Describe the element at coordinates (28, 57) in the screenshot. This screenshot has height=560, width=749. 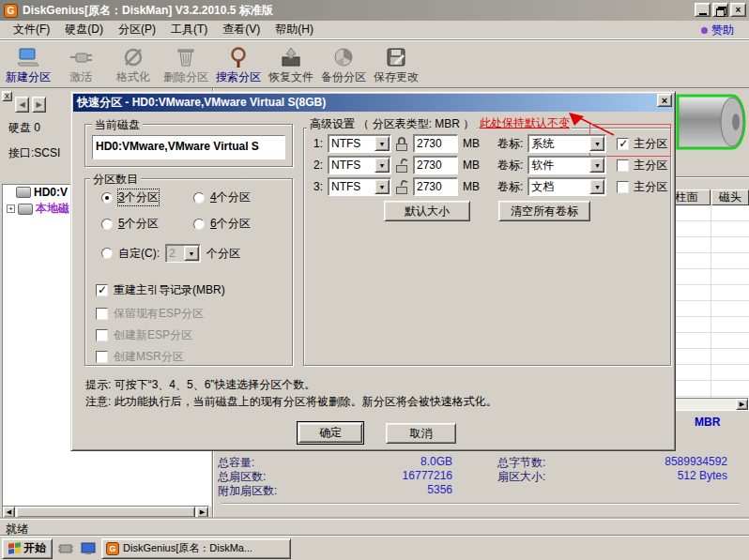
I see `new-partition-icon` at that location.